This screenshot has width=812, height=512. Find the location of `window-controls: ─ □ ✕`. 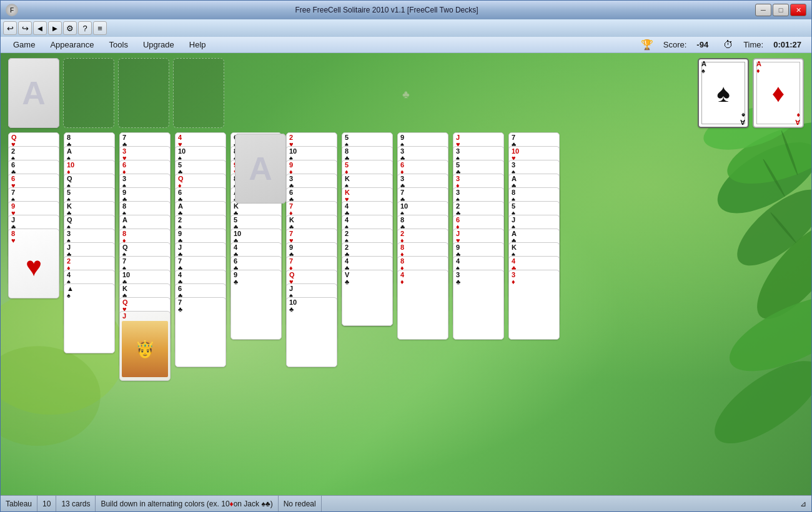

window-controls: ─ □ ✕ is located at coordinates (781, 10).